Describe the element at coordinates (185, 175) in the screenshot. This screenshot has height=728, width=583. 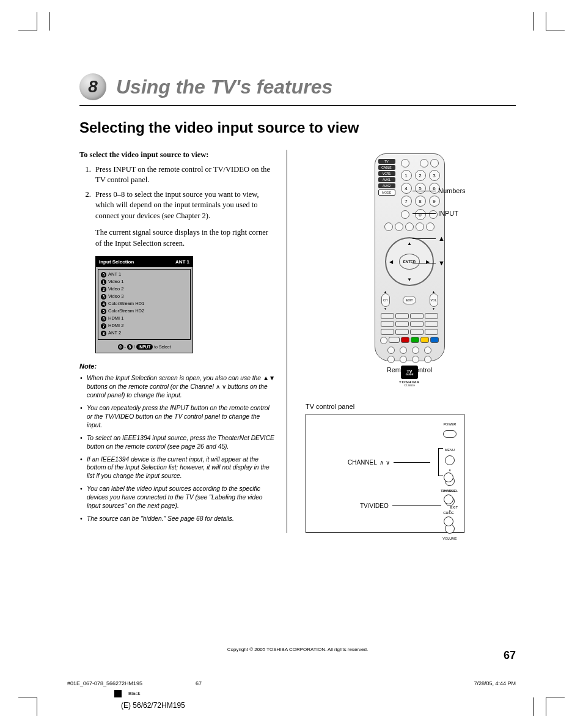
I see `step-1: Press INPUT on the remote control or TV/…` at that location.